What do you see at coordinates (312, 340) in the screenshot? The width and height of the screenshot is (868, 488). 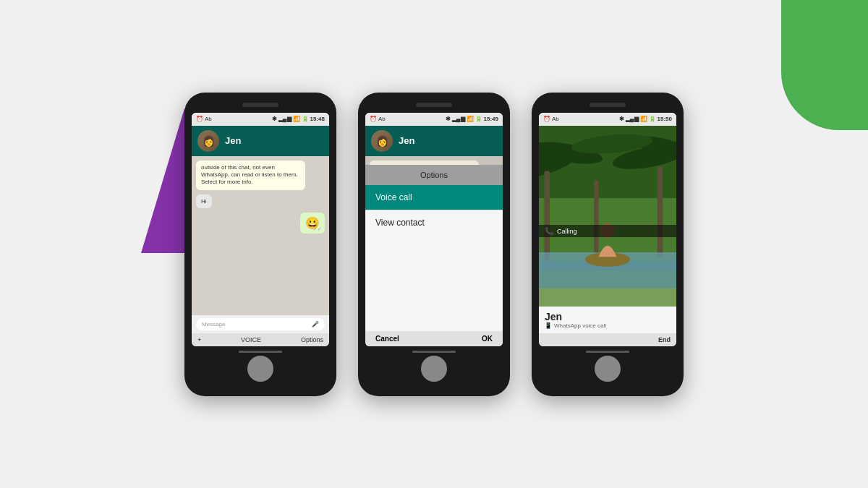 I see `toolbar-right-1: Options` at bounding box center [312, 340].